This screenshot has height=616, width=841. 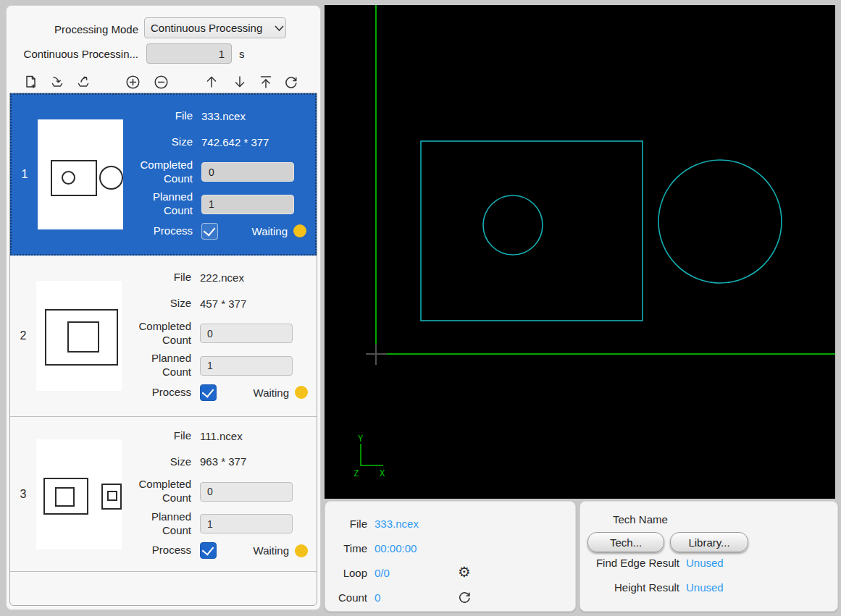 What do you see at coordinates (223, 304) in the screenshot?
I see `file-size: 457 * 377` at bounding box center [223, 304].